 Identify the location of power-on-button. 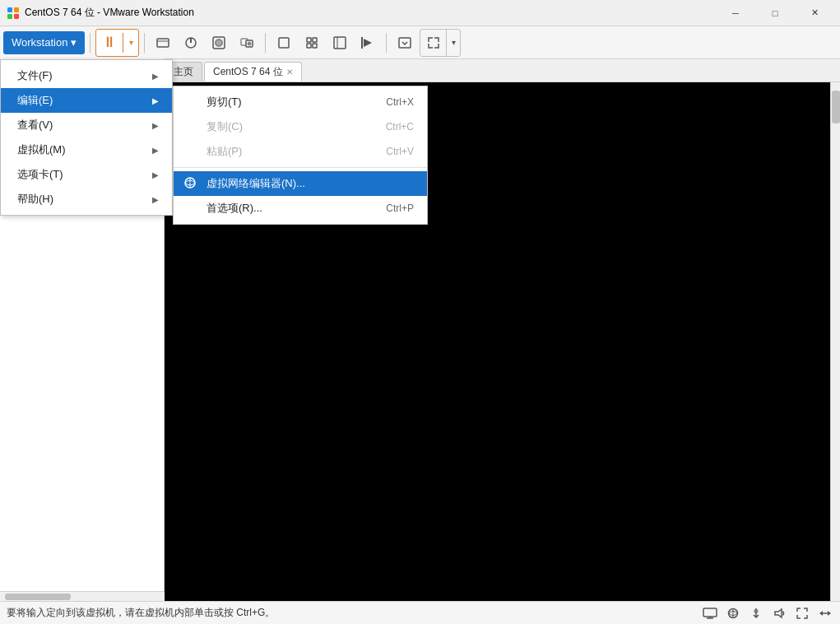
(191, 43).